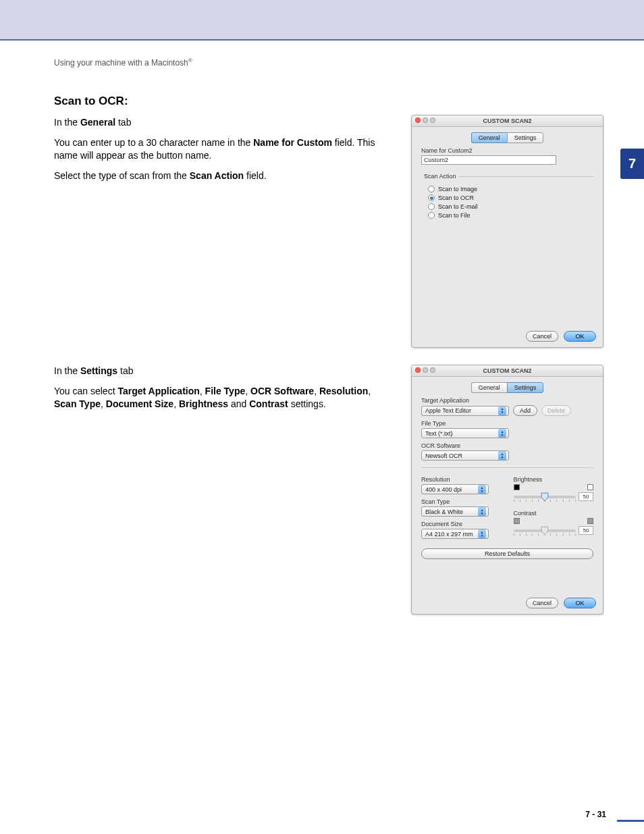 This screenshot has width=644, height=834. I want to click on select-document-size: A4 210 x 297 mm ▲▼, so click(455, 533).